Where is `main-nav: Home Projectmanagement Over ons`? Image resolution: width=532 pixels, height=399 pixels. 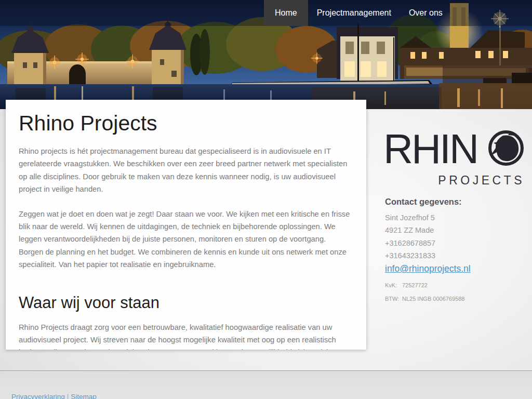 main-nav: Home Projectmanagement Over ons is located at coordinates (357, 13).